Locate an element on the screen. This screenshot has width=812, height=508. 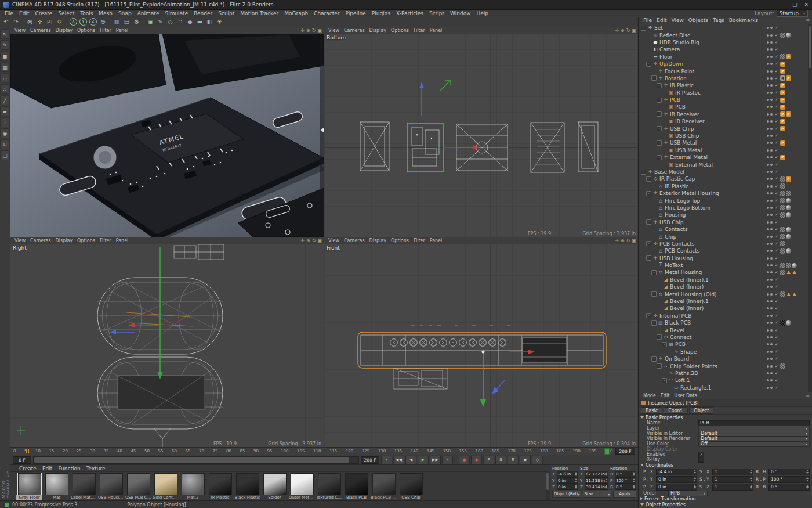
menu-item: Filter is located at coordinates (419, 240).